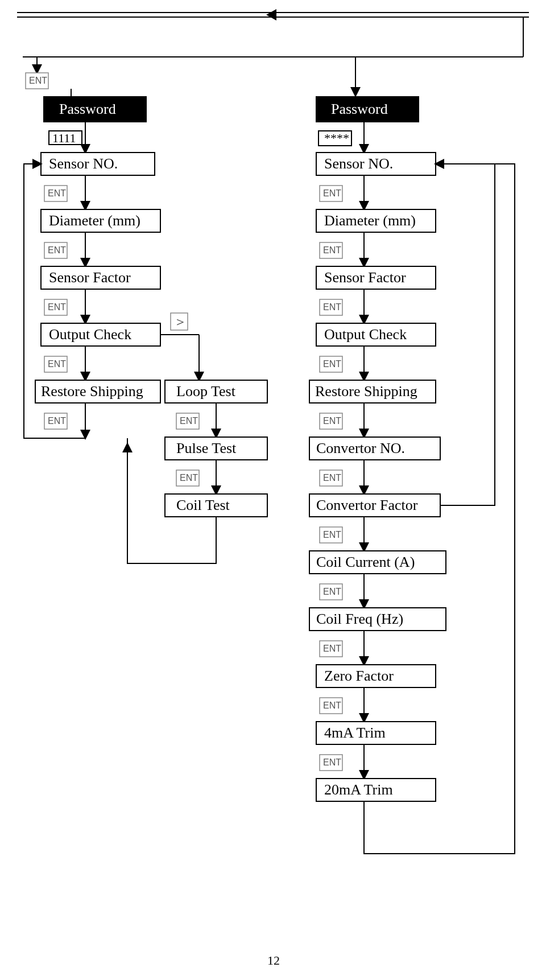 The image size is (546, 980). What do you see at coordinates (92, 392) in the screenshot?
I see `step-left-4-text: Restore Shipping` at bounding box center [92, 392].